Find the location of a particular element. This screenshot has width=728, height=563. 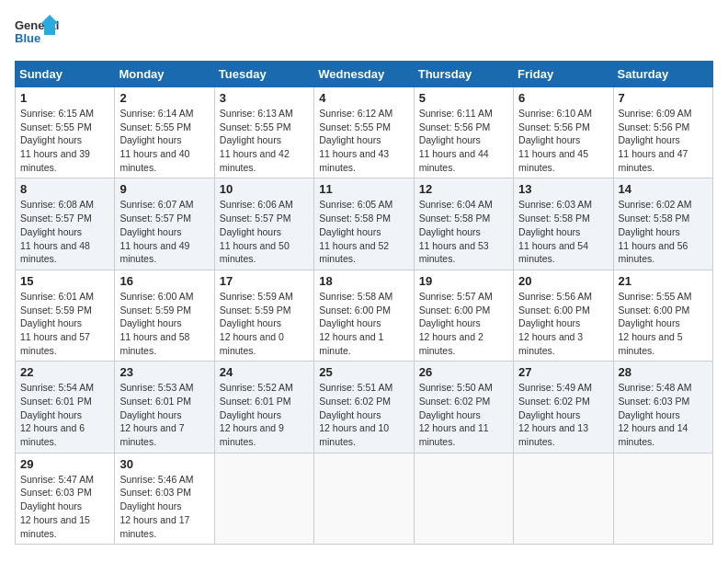

weekday-header-friday: Friday is located at coordinates (563, 75).